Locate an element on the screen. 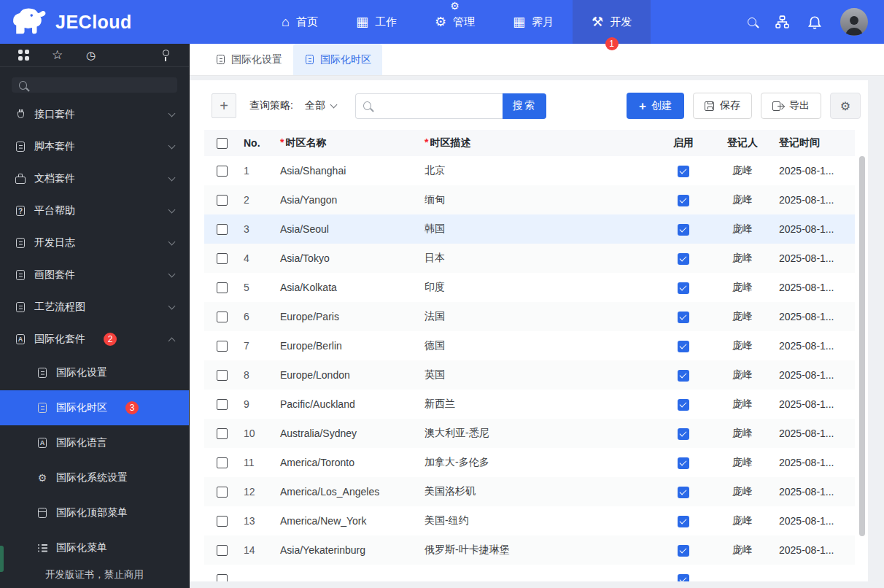 This screenshot has width=884, height=588. tab: 国际化设置 is located at coordinates (249, 60).